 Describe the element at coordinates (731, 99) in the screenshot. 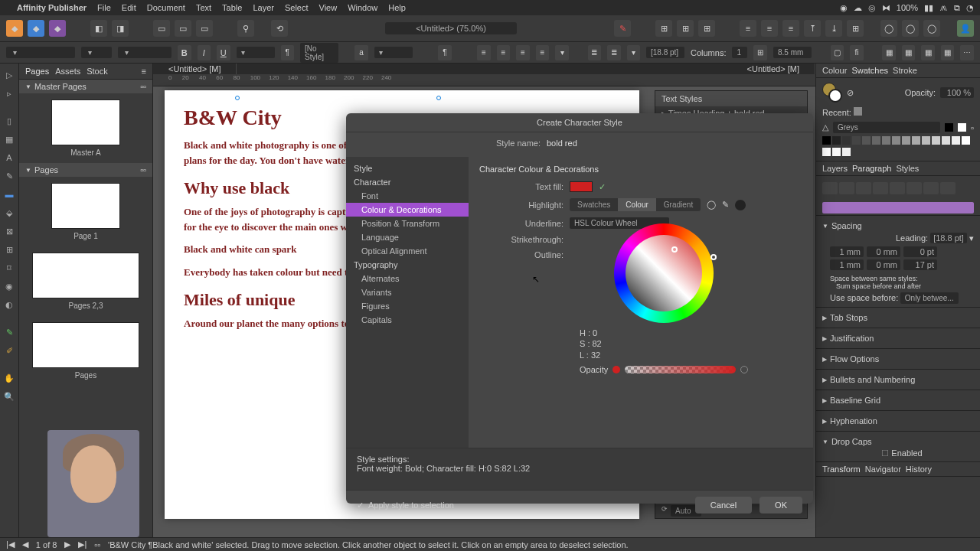

I see `text-styles-header: Text Styles` at that location.